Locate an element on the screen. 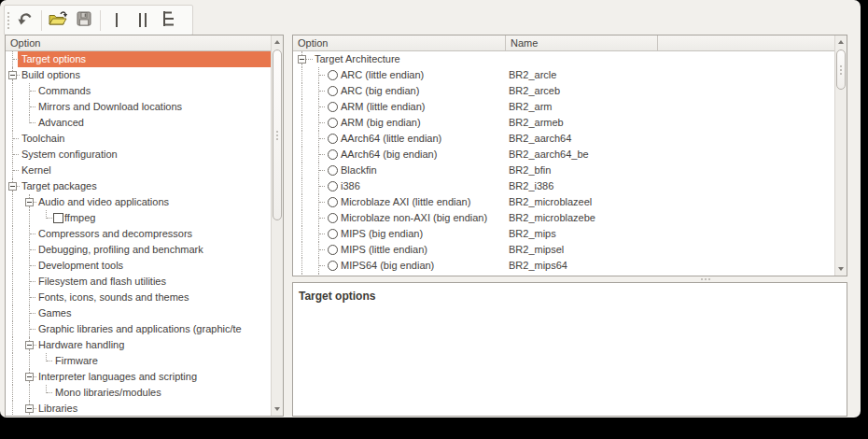 The image size is (868, 439). tree-row: Debugging, profiling and benchmark is located at coordinates (138, 250).